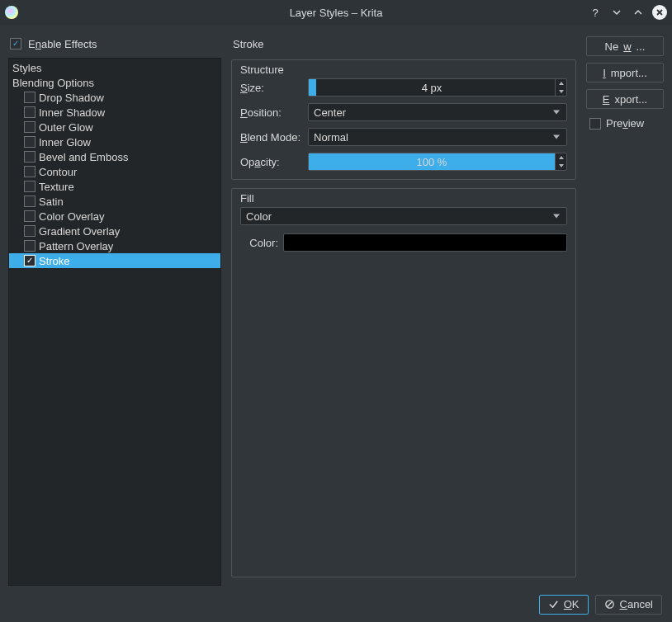  What do you see at coordinates (26, 68) in the screenshot?
I see `effect-label: Styles` at bounding box center [26, 68].